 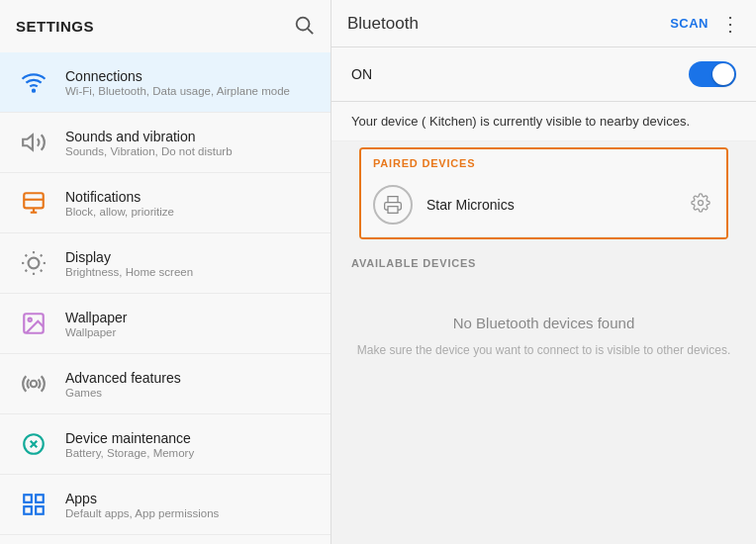 What do you see at coordinates (34, 323) in the screenshot?
I see `wallpaper-icon` at bounding box center [34, 323].